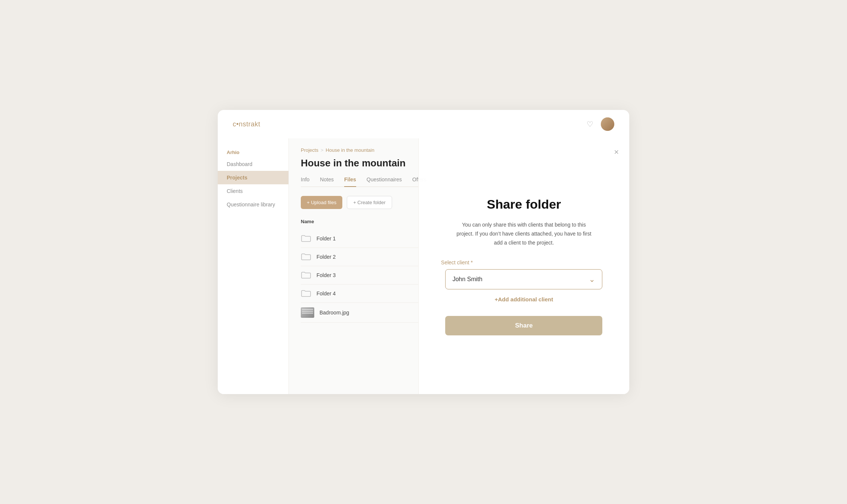 The width and height of the screenshot is (847, 504). What do you see at coordinates (305, 182) in the screenshot?
I see `tab-info: Info` at bounding box center [305, 182].